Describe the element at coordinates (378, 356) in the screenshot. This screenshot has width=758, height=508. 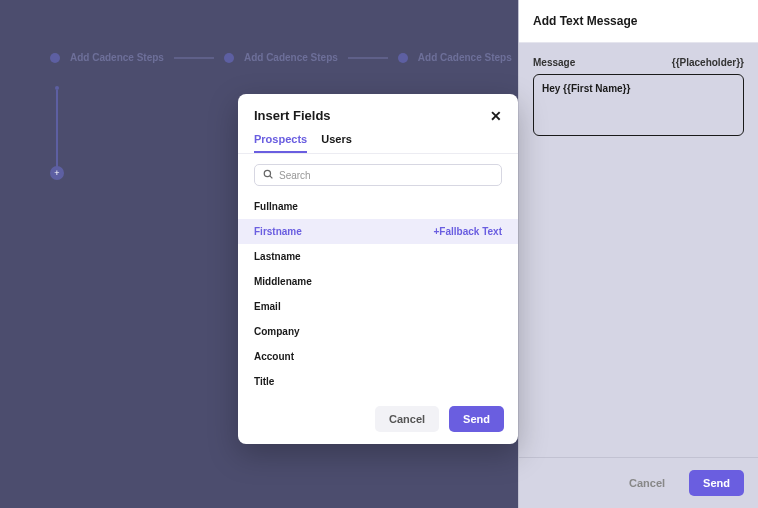
I see `field-item-account: Account` at that location.